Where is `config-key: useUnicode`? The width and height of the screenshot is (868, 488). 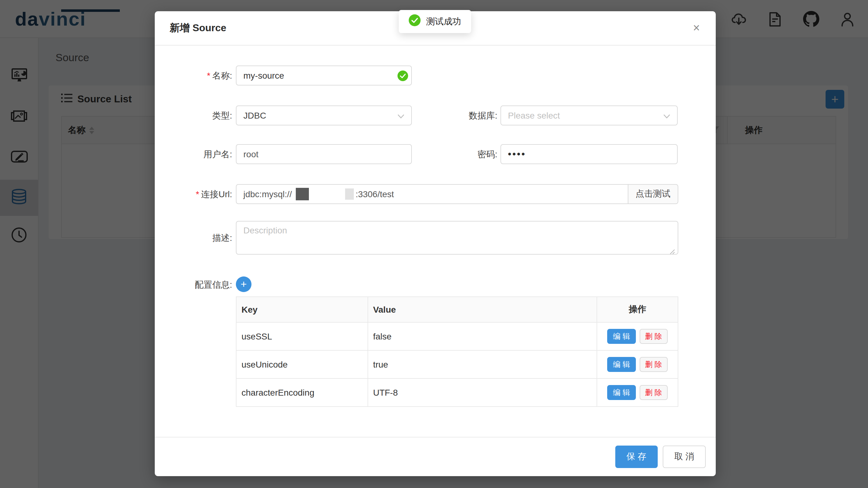
config-key: useUnicode is located at coordinates (302, 365).